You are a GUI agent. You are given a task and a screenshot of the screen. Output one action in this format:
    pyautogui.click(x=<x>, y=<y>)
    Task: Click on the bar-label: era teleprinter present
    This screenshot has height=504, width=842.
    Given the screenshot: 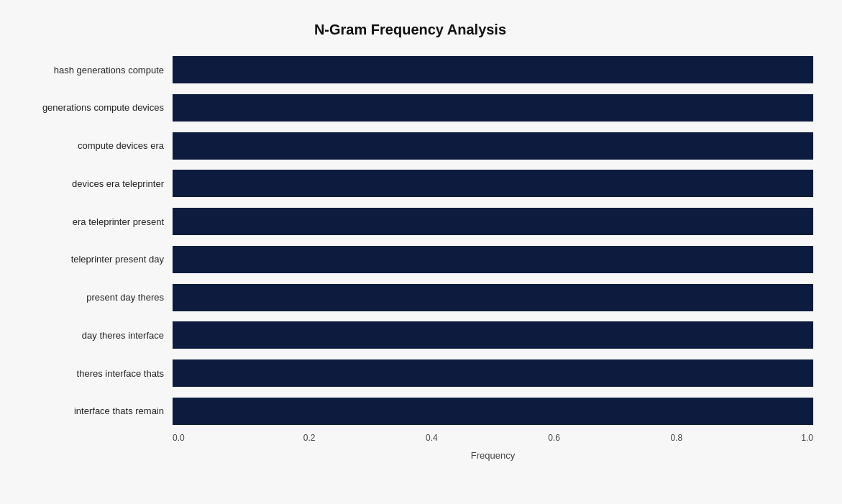 What is the action you would take?
    pyautogui.click(x=90, y=221)
    